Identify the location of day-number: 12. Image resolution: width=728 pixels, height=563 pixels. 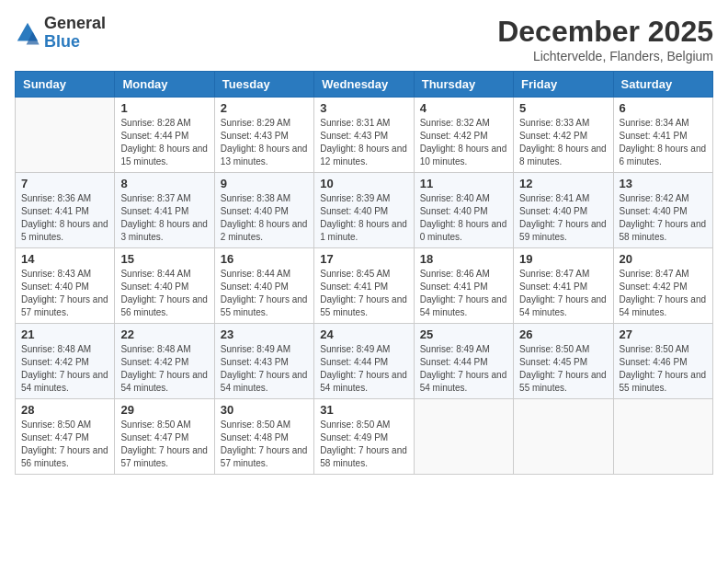
(563, 184).